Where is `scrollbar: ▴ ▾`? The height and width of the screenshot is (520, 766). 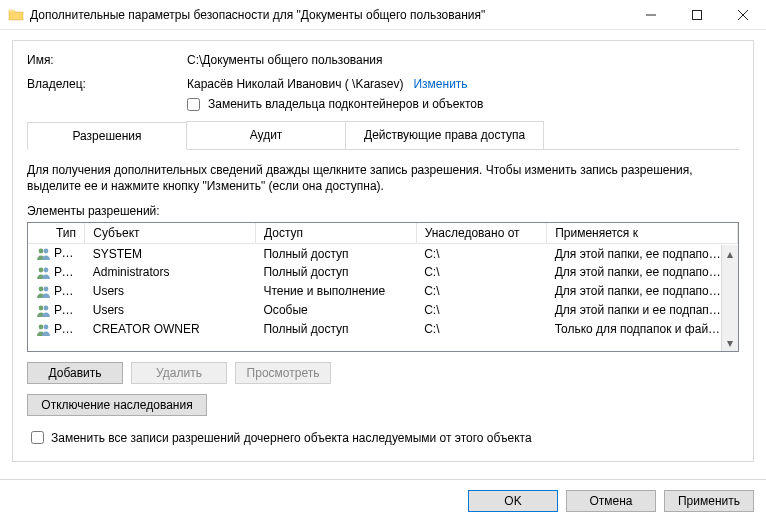
scrollbar: ▴ ▾ is located at coordinates (730, 298).